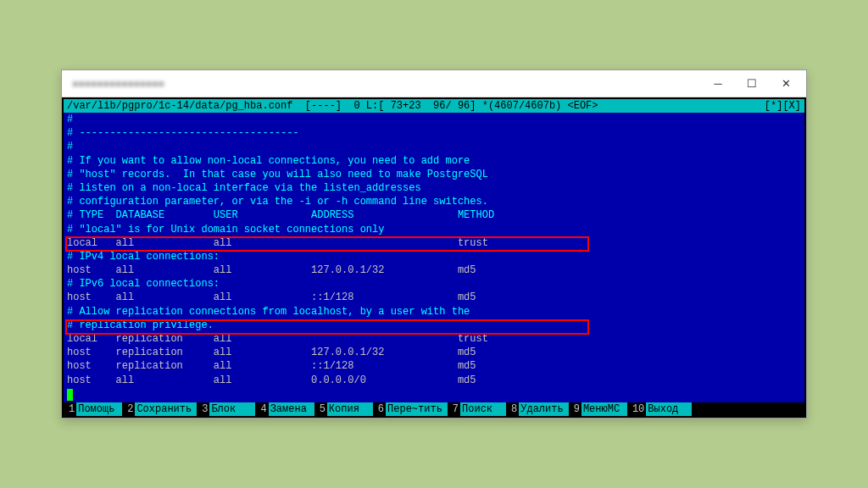  I want to click on fkey-block: 3Блок, so click(225, 409).